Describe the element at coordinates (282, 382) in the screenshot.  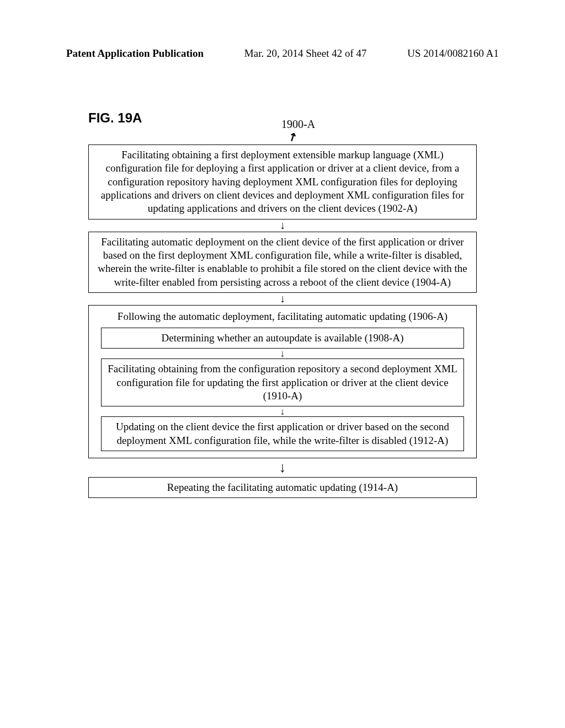
I see `step-1906a-container: Following the automatic deployment, faci…` at that location.